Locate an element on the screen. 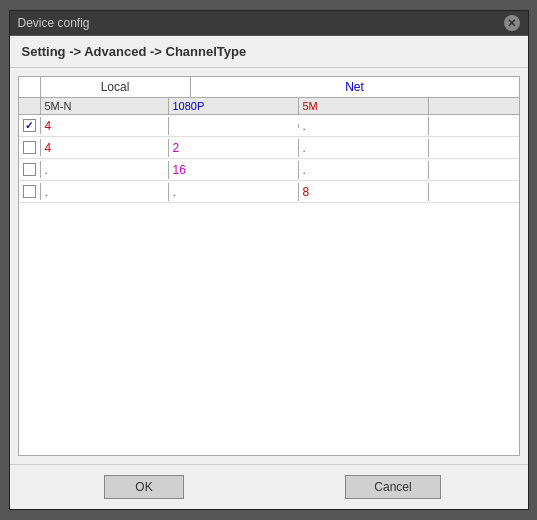 Image resolution: width=537 pixels, height=520 pixels. col-group-local-label: Local is located at coordinates (116, 87).